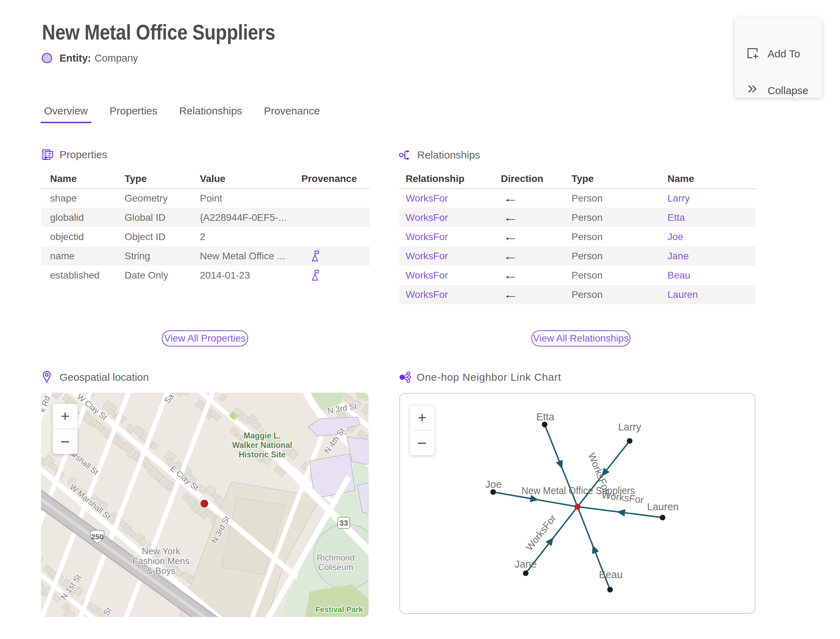  I want to click on svg-text: Fashion Mens, so click(161, 561).